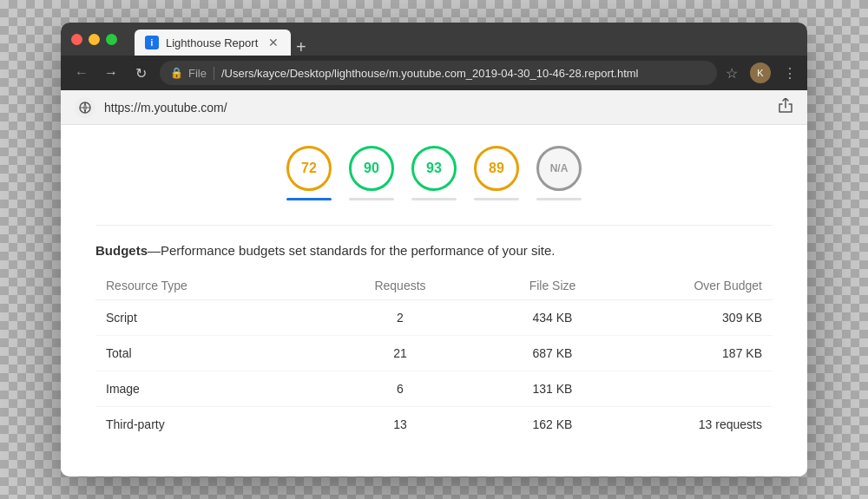 The width and height of the screenshot is (868, 499). Describe the element at coordinates (434, 425) in the screenshot. I see `table-row: Third-party 13 162 KB 13 requests` at that location.